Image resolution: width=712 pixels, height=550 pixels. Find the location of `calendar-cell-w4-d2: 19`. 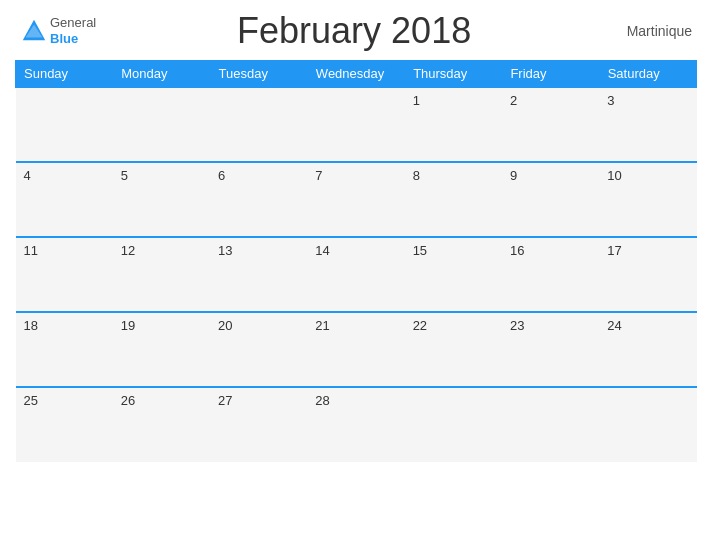

calendar-cell-w4-d2: 19 is located at coordinates (162, 350).